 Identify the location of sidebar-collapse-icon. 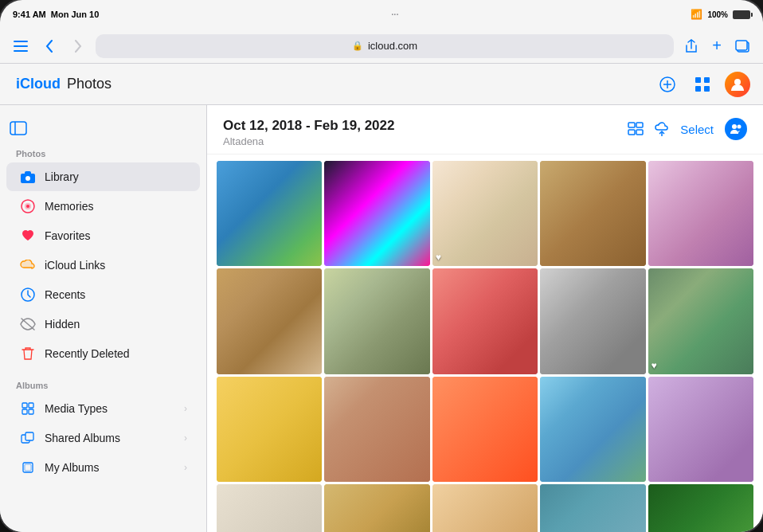
(18, 130).